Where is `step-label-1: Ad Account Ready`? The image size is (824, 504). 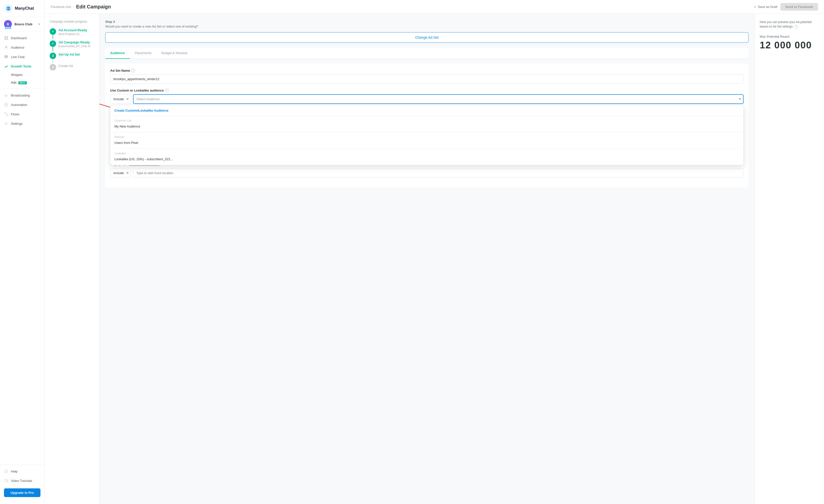 step-label-1: Ad Account Ready is located at coordinates (76, 30).